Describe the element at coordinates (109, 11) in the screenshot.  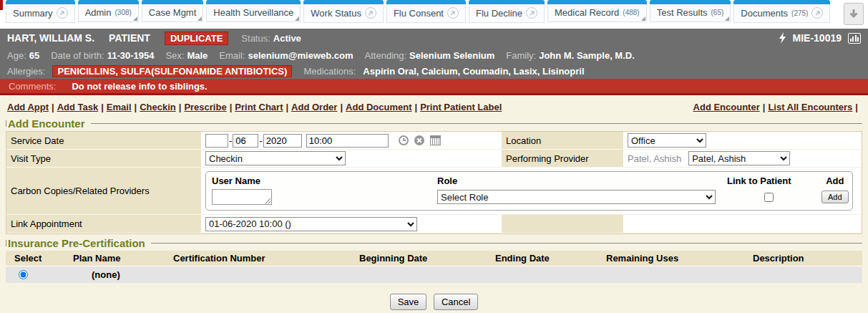
I see `tab-admin: Admin (308)` at that location.